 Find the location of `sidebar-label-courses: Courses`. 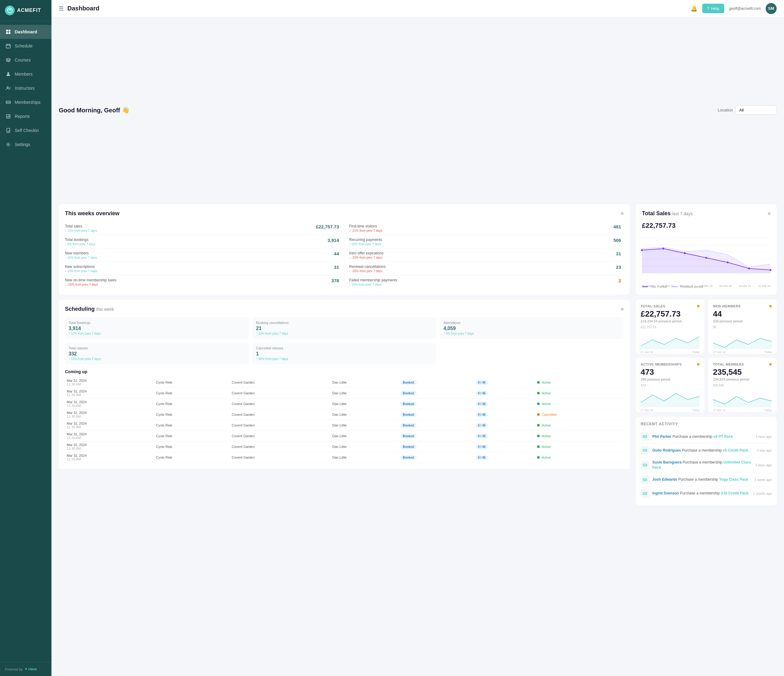

sidebar-label-courses: Courses is located at coordinates (23, 60).